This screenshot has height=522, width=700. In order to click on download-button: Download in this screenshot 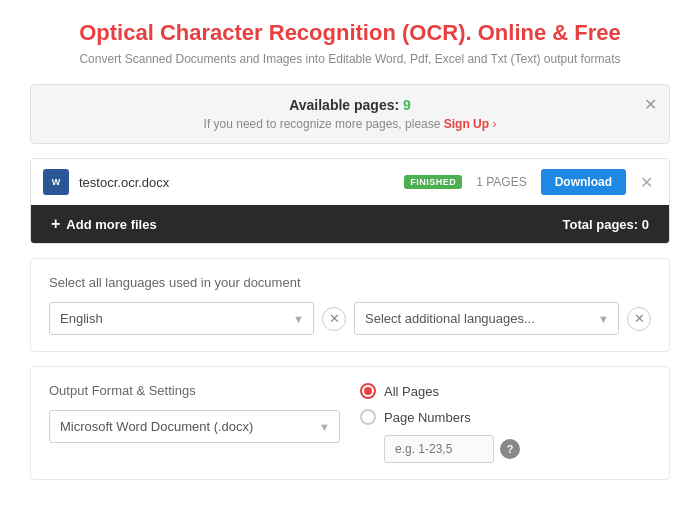, I will do `click(584, 182)`.